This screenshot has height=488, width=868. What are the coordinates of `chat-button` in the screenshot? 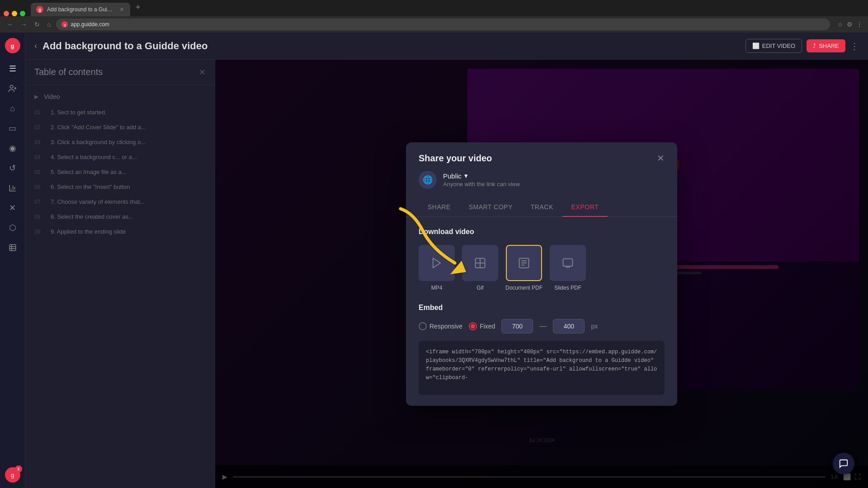 It's located at (844, 464).